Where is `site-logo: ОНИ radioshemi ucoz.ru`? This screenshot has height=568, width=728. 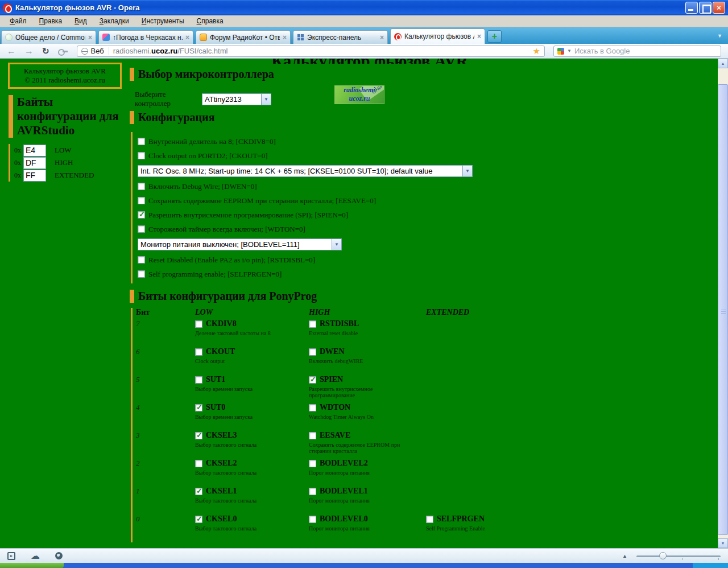
site-logo: ОНИ radioshemi ucoz.ru is located at coordinates (359, 94).